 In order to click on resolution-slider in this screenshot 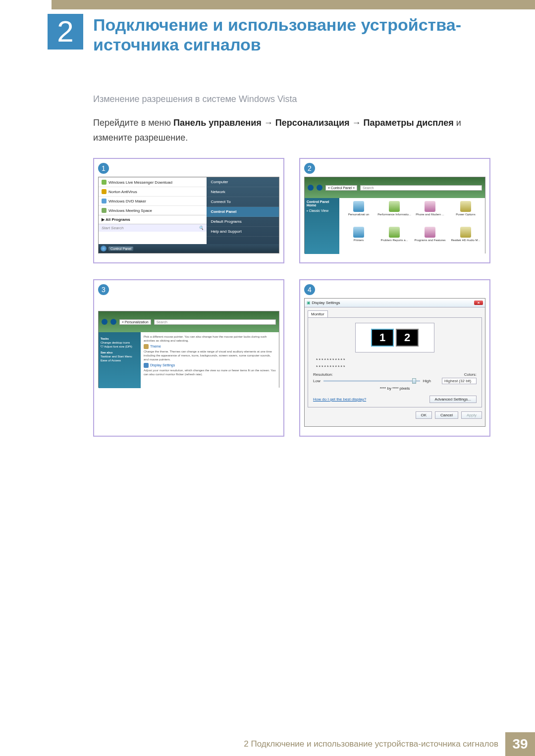, I will do `click(372, 381)`.